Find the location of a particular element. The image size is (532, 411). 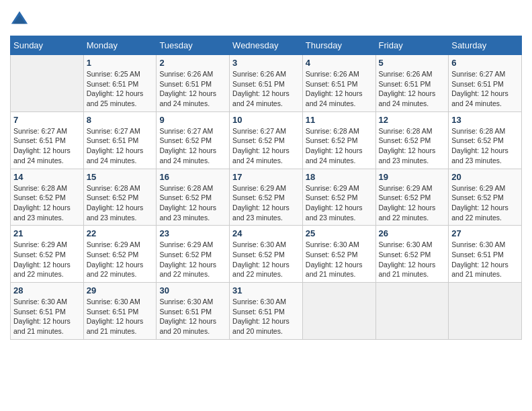

day-number: 27 is located at coordinates (485, 234).